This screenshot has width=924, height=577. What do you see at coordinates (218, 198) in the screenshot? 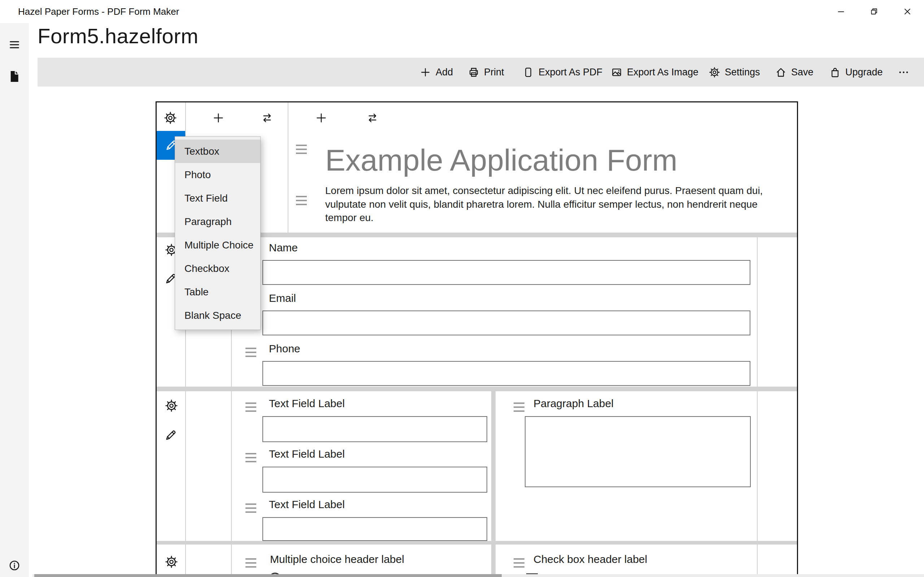
I see `menu-item-text-field: Text Field` at bounding box center [218, 198].